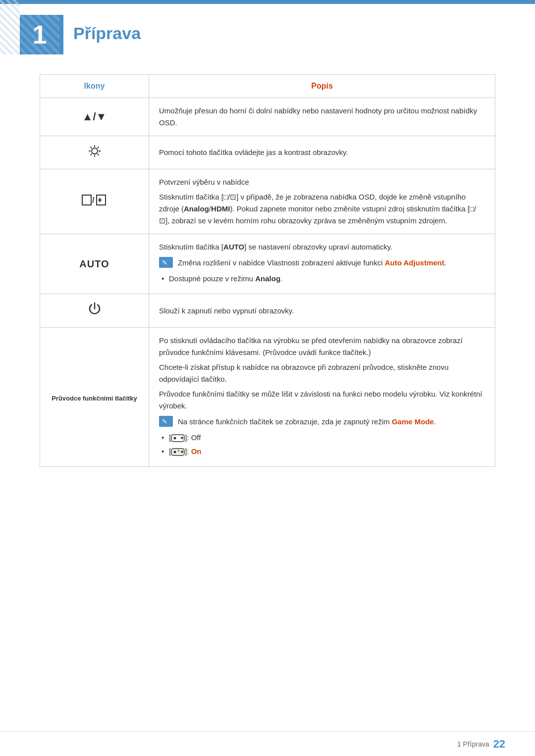  I want to click on auto-note-text: Změna rozlišení v nabídce Vlastnosti zob…, so click(312, 263).